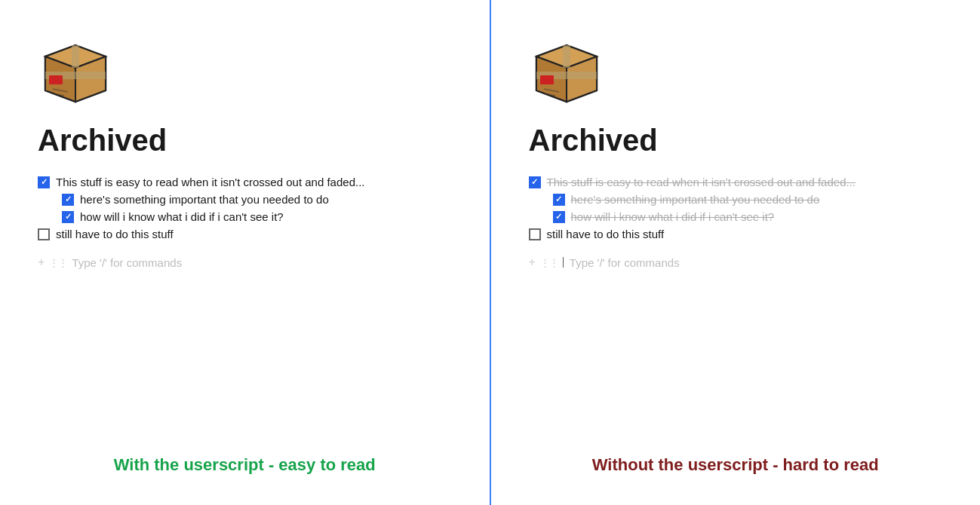 The height and width of the screenshot is (505, 980). What do you see at coordinates (606, 234) in the screenshot?
I see `right-todo-text-4: still have to do this stuff` at bounding box center [606, 234].